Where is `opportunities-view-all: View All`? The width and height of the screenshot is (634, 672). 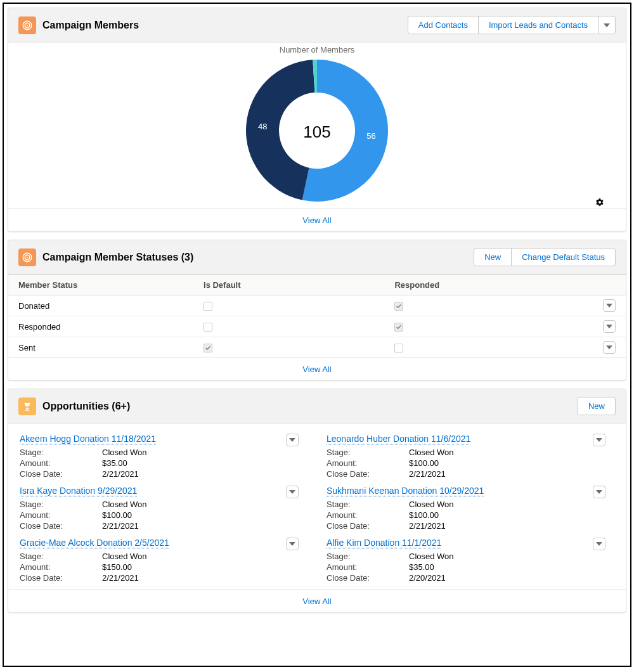
opportunities-view-all: View All is located at coordinates (317, 601).